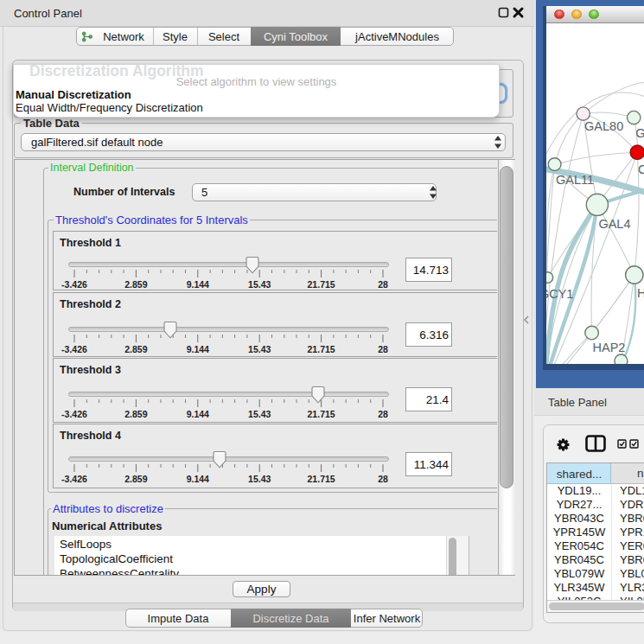 Image resolution: width=644 pixels, height=644 pixels. Describe the element at coordinates (609, 348) in the screenshot. I see `svg-text: HAP2` at that location.